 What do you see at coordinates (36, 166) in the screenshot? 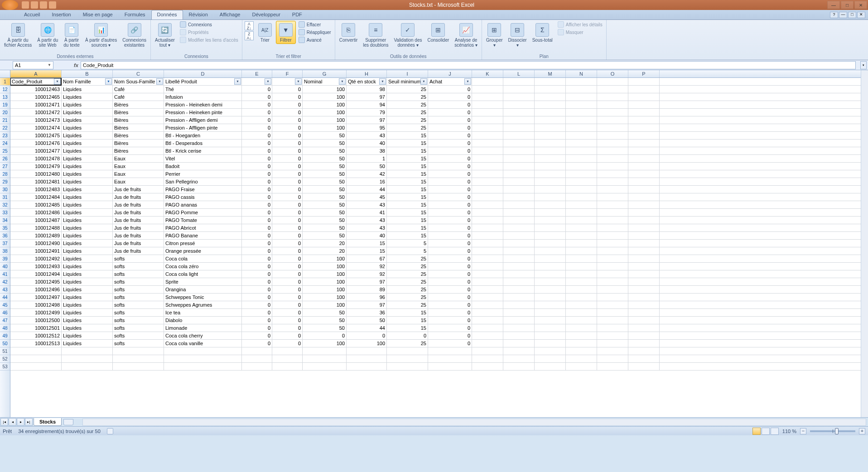
I see `cell: 100012479` at bounding box center [36, 166].